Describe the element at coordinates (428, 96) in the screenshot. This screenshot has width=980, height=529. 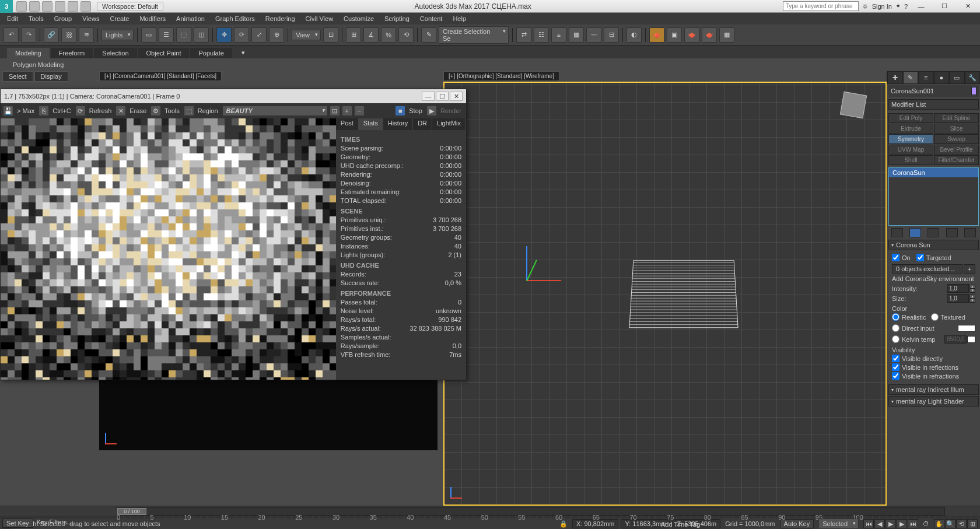
I see `vfb-minimize-button: —` at that location.